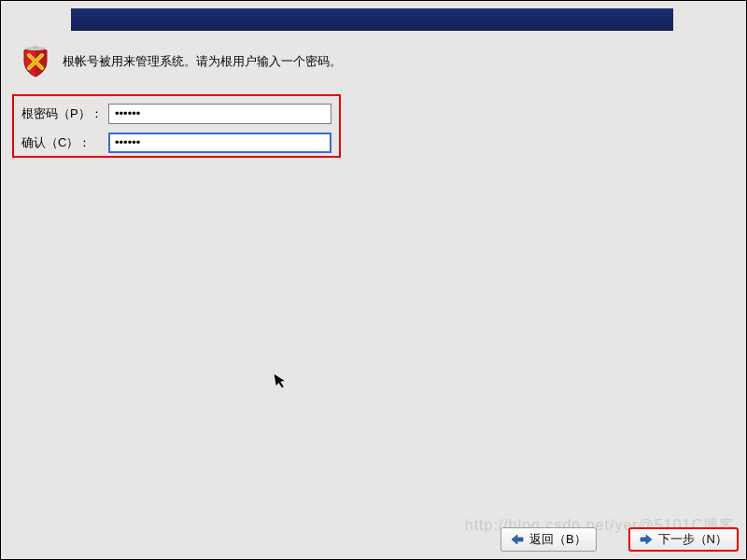 The image size is (747, 560). What do you see at coordinates (684, 539) in the screenshot?
I see `next-button: 下一步（N）` at bounding box center [684, 539].